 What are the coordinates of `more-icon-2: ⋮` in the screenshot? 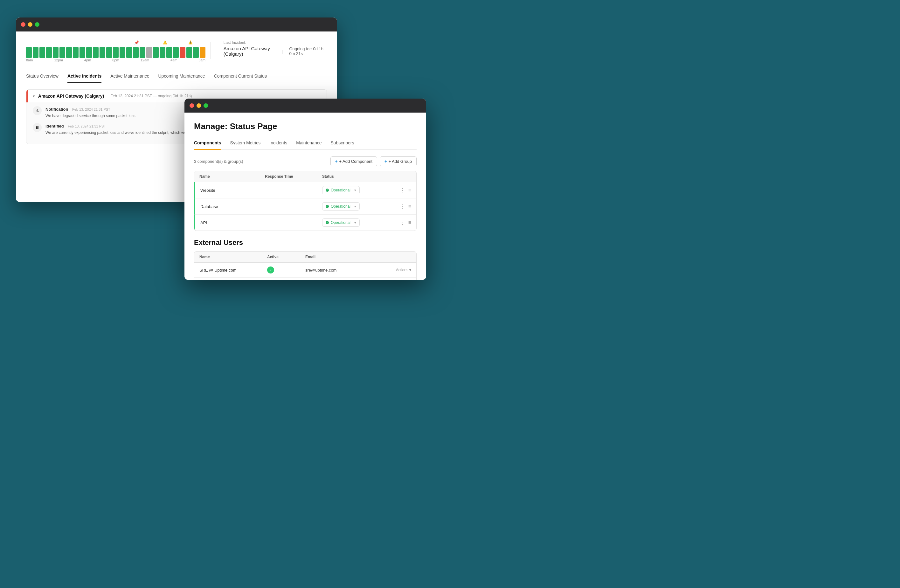 It's located at (402, 223).